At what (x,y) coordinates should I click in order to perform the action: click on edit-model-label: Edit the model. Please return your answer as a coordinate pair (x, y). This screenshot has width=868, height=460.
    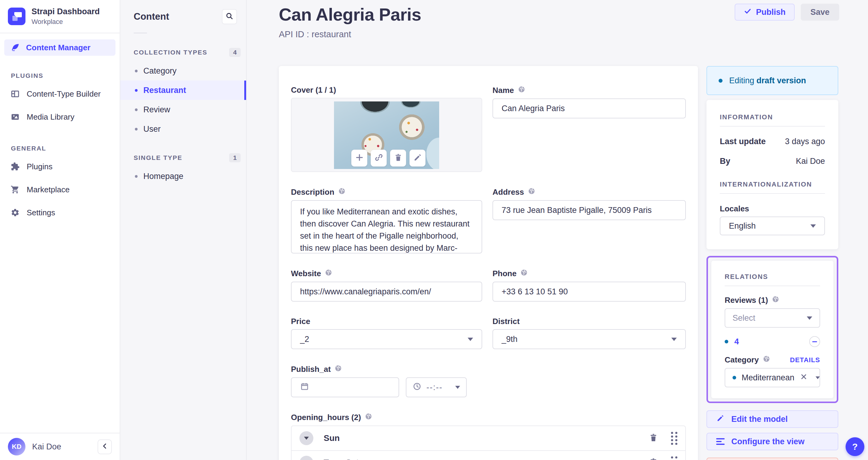
    Looking at the image, I should click on (760, 419).